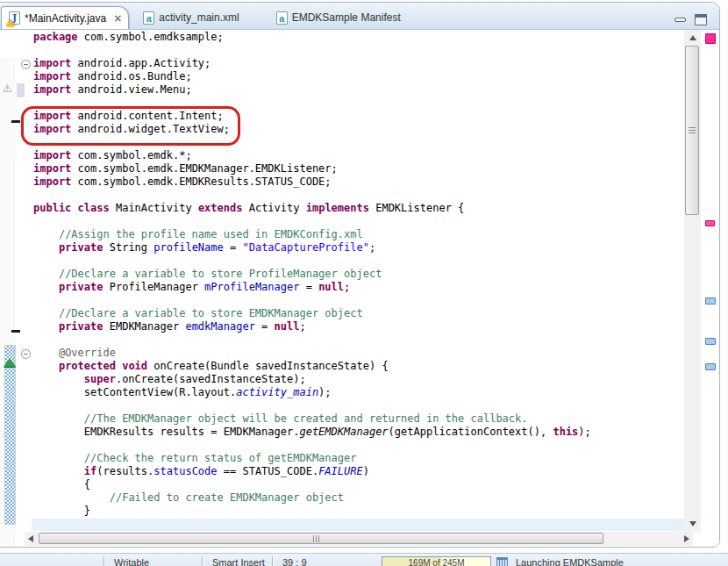 The height and width of the screenshot is (566, 728). What do you see at coordinates (118, 18) in the screenshot?
I see `close-icon: ×` at bounding box center [118, 18].